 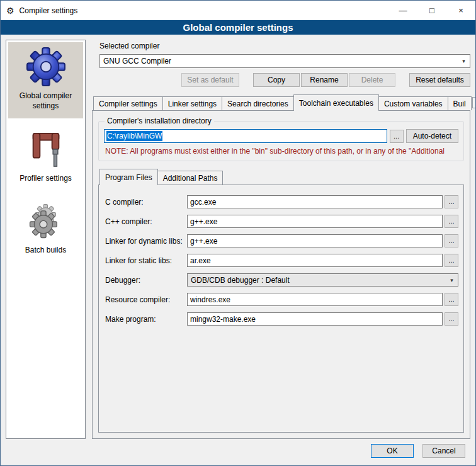 What do you see at coordinates (159, 121) in the screenshot?
I see `installation-directory-group-title: Compiler's installation directory` at bounding box center [159, 121].